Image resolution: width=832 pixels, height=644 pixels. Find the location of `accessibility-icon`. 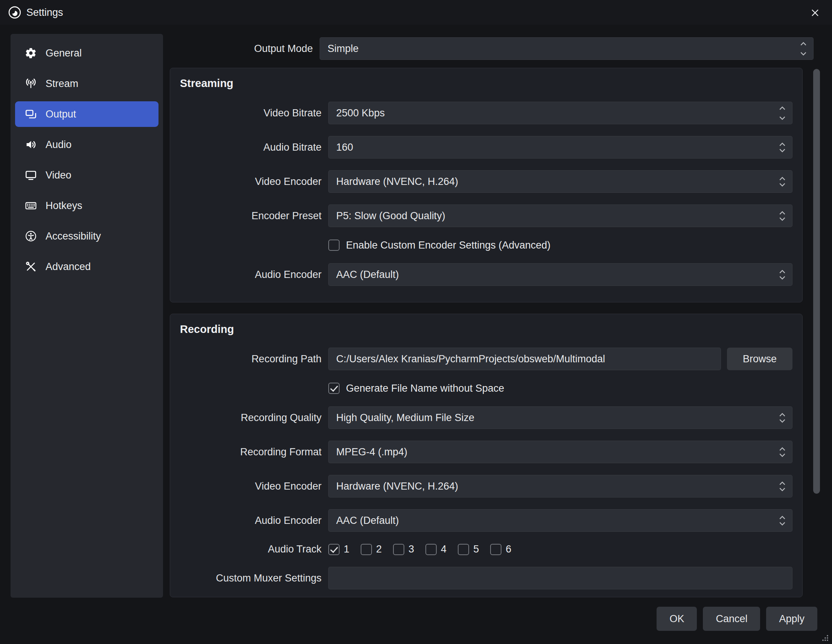

accessibility-icon is located at coordinates (31, 236).